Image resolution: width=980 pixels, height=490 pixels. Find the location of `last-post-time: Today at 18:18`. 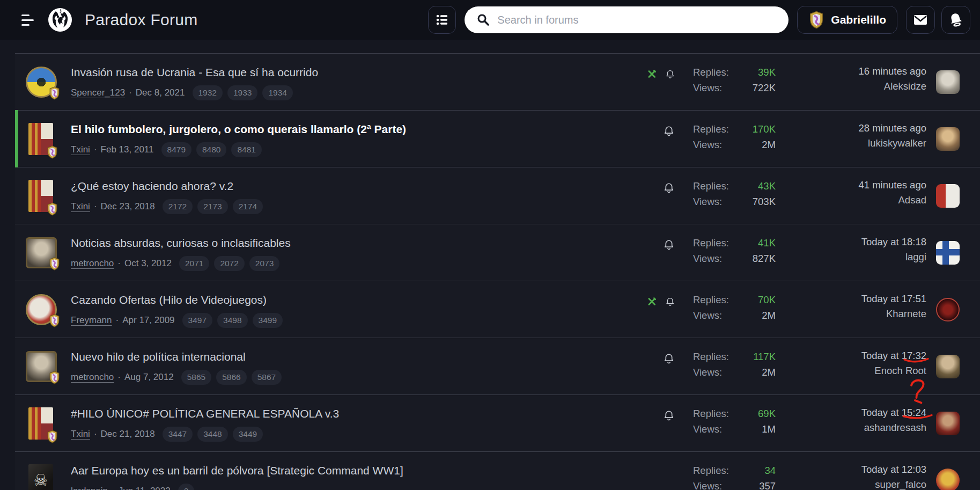

last-post-time: Today at 18:18 is located at coordinates (855, 242).